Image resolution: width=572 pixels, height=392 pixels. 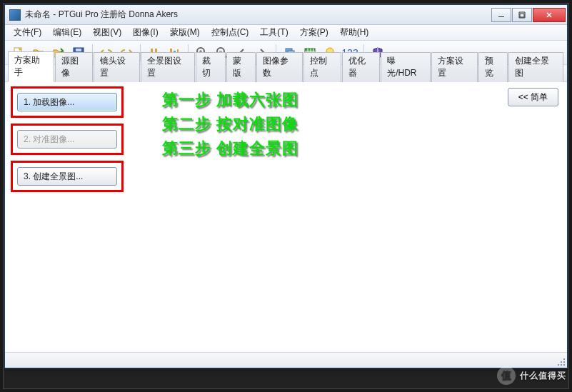 What do you see at coordinates (533, 97) in the screenshot?
I see `simple-mode-button: << 简单` at bounding box center [533, 97].